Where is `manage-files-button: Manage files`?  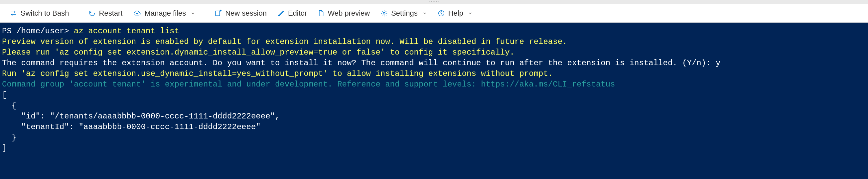 manage-files-button: Manage files is located at coordinates (164, 13).